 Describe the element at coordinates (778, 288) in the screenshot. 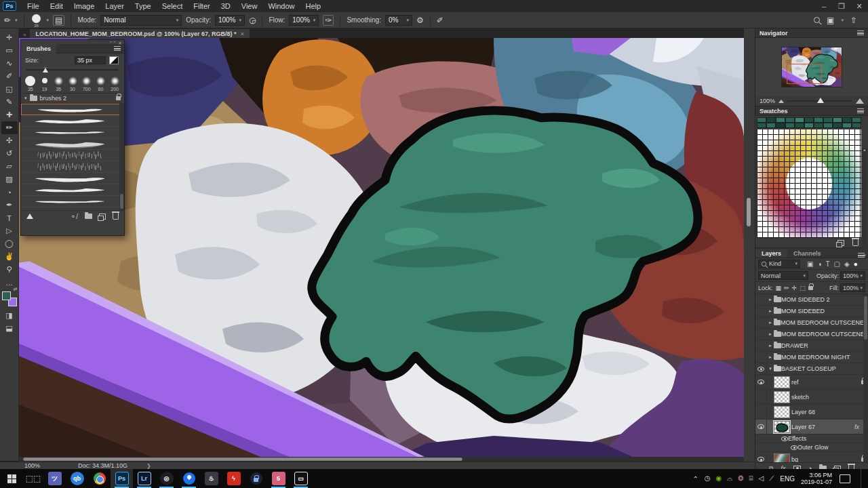

I see `lock-transparency-icon: ▦` at that location.